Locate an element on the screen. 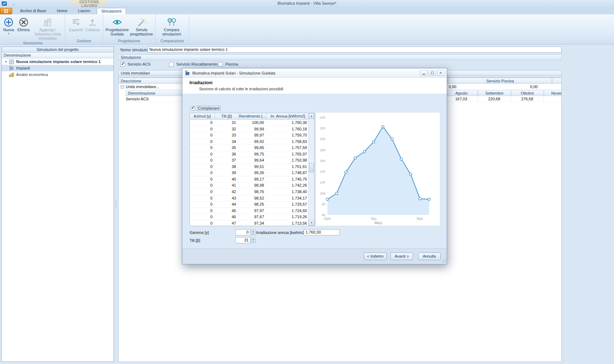 This screenshot has height=364, width=614. col-header-irr-annua: Irr. Annua [kWh/m2] is located at coordinates (288, 116).